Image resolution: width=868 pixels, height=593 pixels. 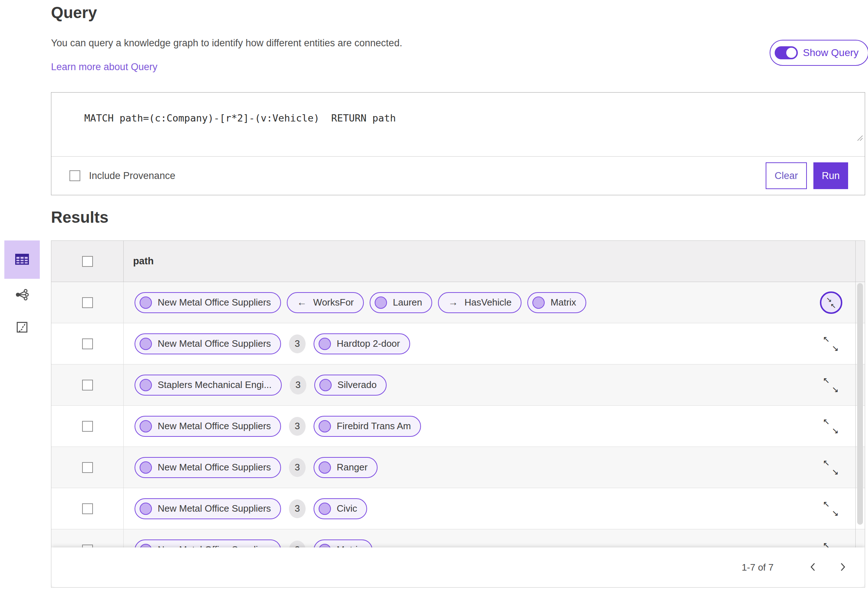 I want to click on arrow-left-icon: ←, so click(x=302, y=302).